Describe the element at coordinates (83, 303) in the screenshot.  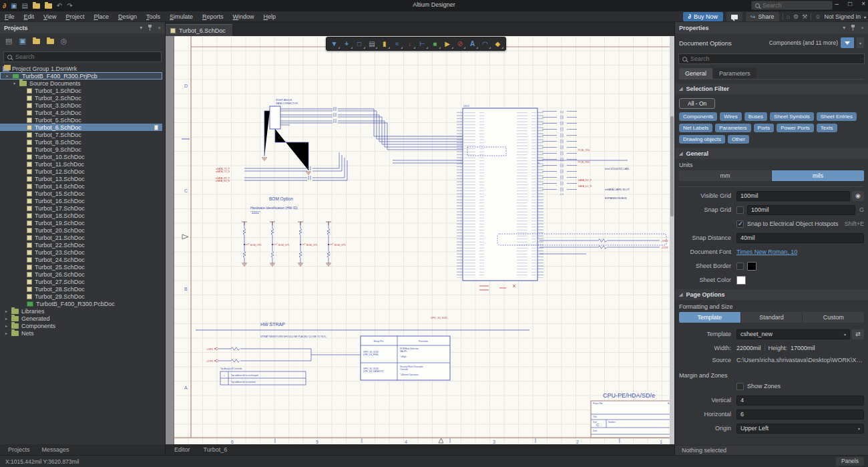
I see `tree-item-pcbdoc: TurbotB_F400_R300.PcbDoc` at that location.